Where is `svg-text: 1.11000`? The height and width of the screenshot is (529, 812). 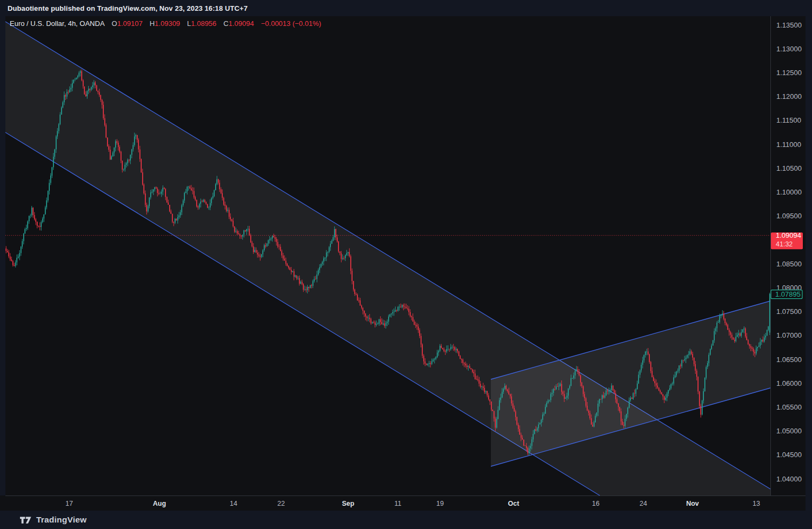 svg-text: 1.11000 is located at coordinates (789, 145).